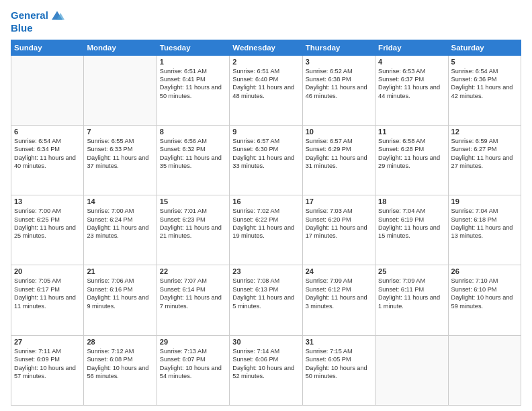  Describe the element at coordinates (266, 370) in the screenshot. I see `calendar-cell: 30Sunrise: 7:14 AM Sunset: 6:06 PM Dayli…` at that location.